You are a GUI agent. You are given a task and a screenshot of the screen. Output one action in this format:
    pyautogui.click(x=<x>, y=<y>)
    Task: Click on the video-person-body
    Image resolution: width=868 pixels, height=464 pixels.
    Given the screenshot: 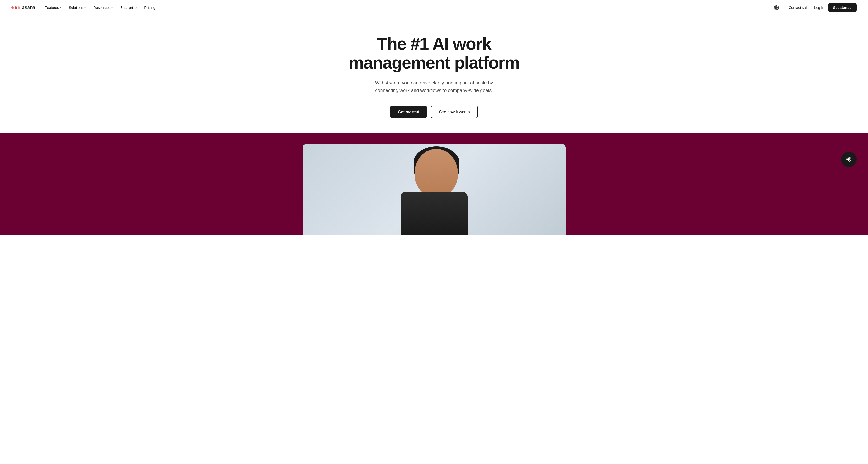 What is the action you would take?
    pyautogui.click(x=434, y=213)
    